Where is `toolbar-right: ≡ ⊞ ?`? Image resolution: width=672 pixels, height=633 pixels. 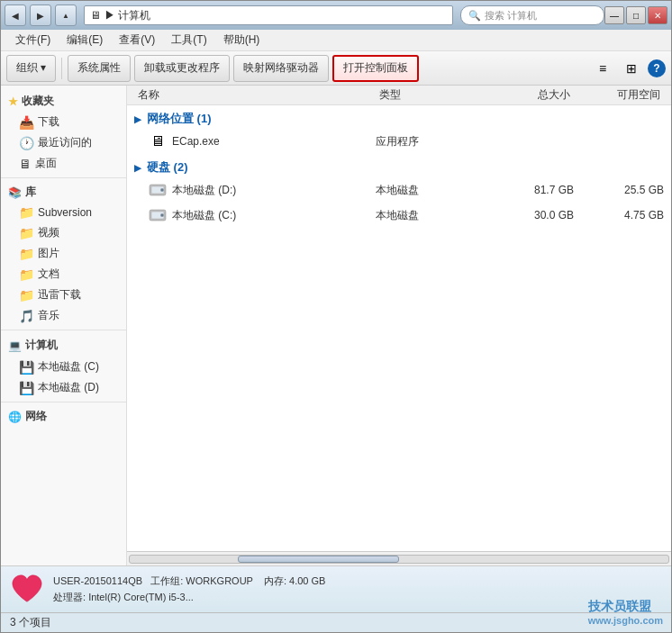 toolbar-right: ≡ ⊞ ? is located at coordinates (628, 68).